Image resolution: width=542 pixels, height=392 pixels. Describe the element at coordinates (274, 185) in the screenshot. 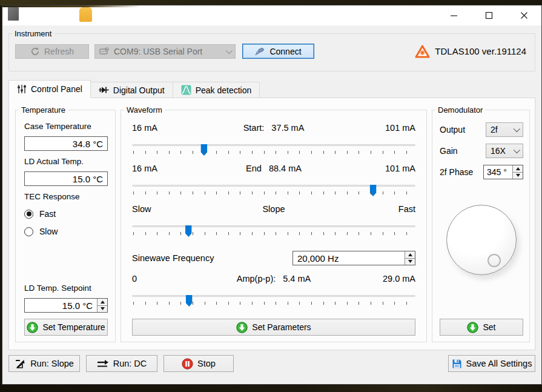

I see `end-slider-track` at that location.